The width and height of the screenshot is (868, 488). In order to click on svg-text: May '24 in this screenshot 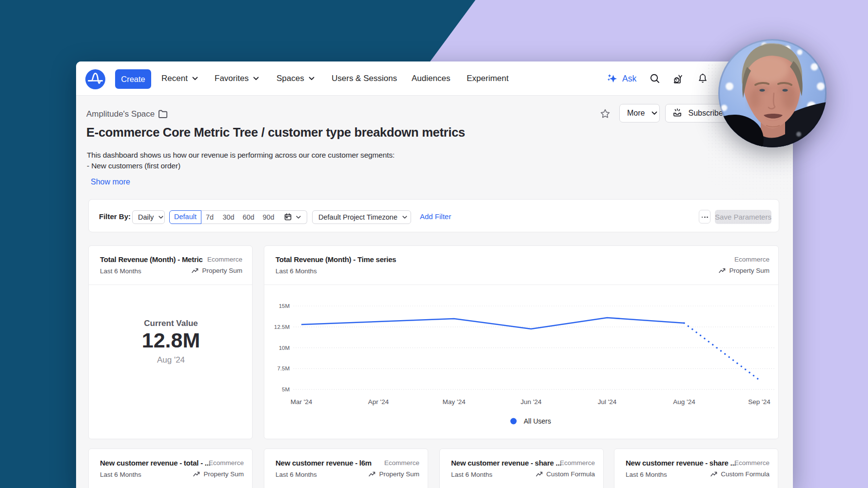, I will do `click(454, 402)`.